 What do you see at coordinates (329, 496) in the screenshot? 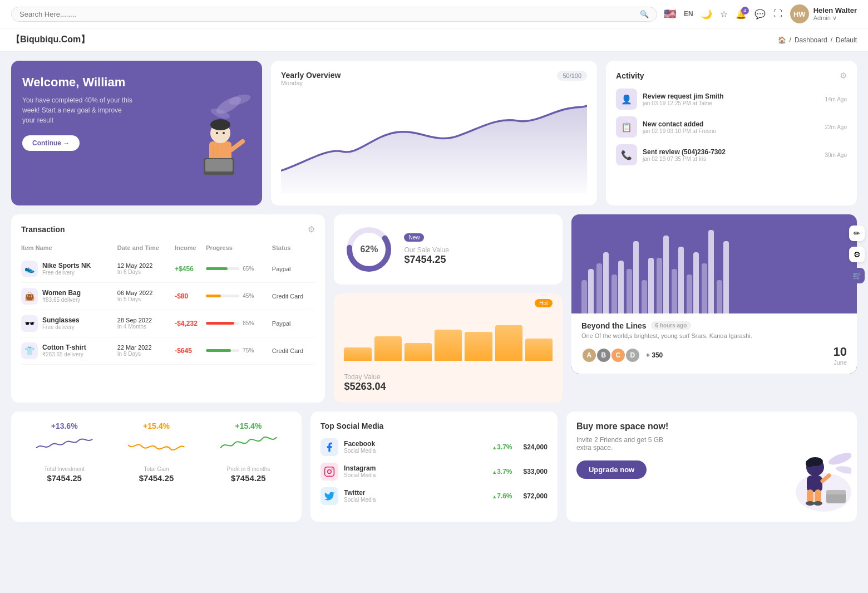
I see `twitter-icon` at bounding box center [329, 496].